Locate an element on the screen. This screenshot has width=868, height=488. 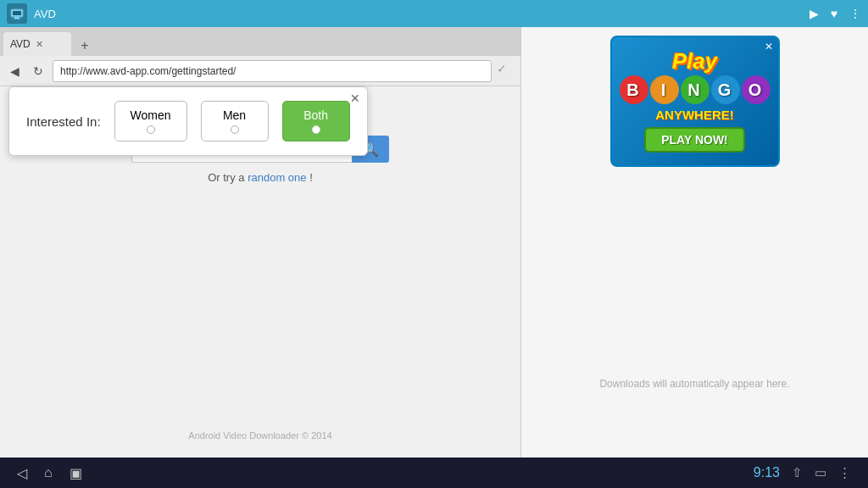
bingo-i: I is located at coordinates (665, 90).